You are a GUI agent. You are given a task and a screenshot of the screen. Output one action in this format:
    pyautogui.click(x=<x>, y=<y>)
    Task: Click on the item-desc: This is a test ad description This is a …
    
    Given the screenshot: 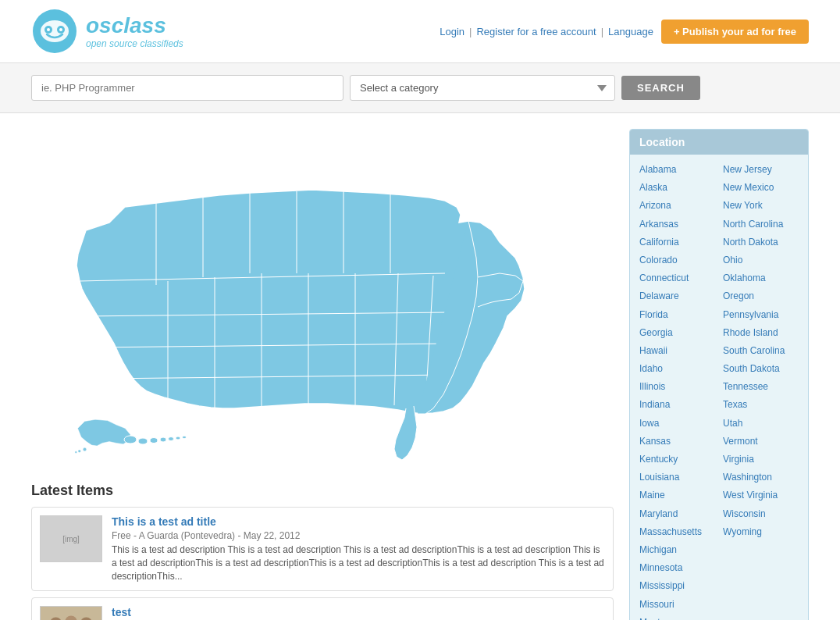 What is the action you would take?
    pyautogui.click(x=358, y=563)
    